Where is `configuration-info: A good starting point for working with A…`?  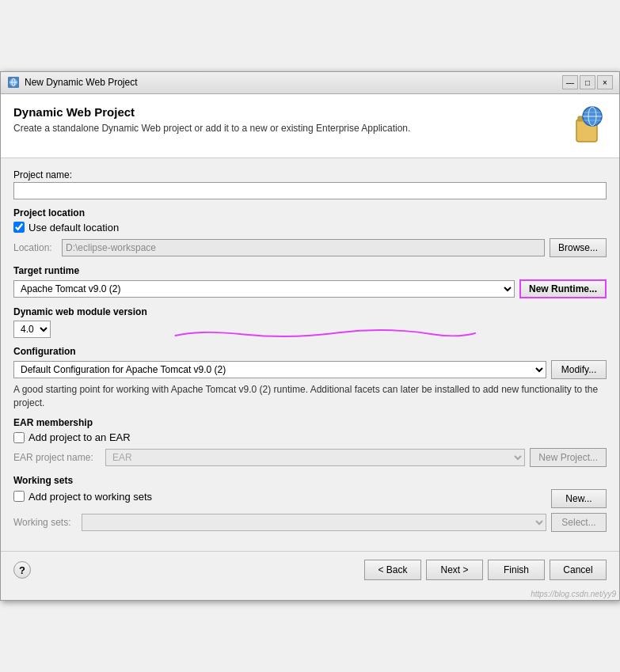 configuration-info: A good starting point for working with A… is located at coordinates (310, 397).